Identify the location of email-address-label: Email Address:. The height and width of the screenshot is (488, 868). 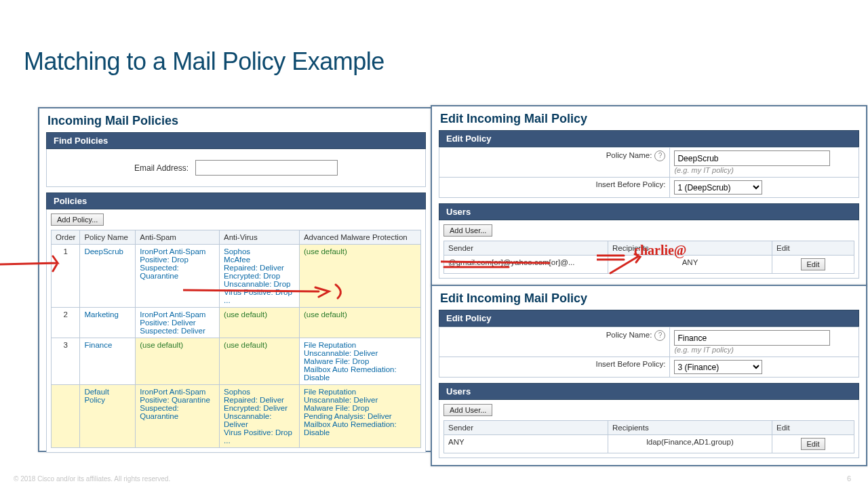
(161, 168).